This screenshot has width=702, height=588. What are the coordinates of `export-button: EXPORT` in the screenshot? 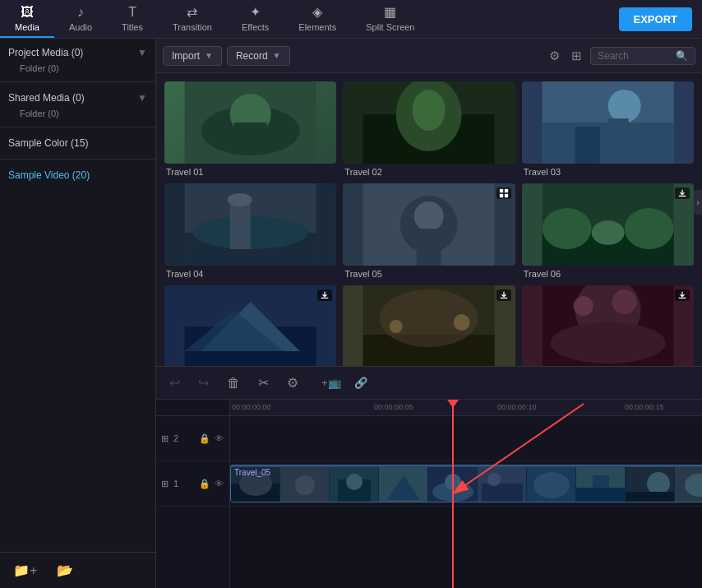 It's located at (656, 20).